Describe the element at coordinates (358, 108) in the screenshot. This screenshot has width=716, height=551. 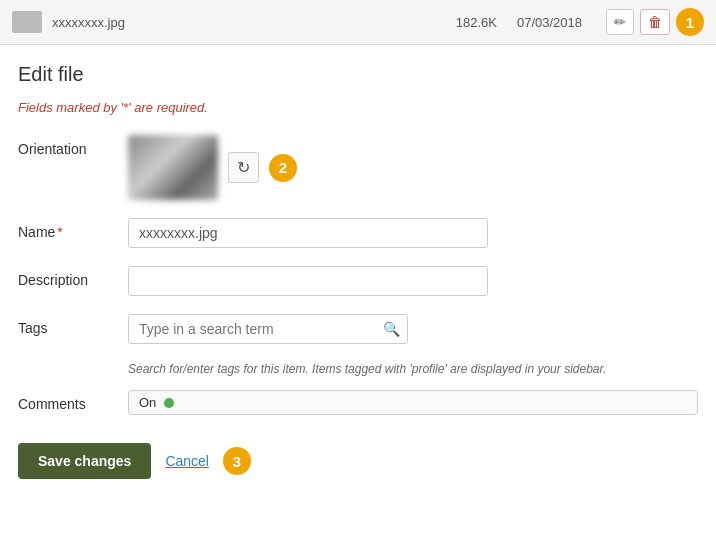
I see `required-note: Fields marked by '*' are required.` at that location.